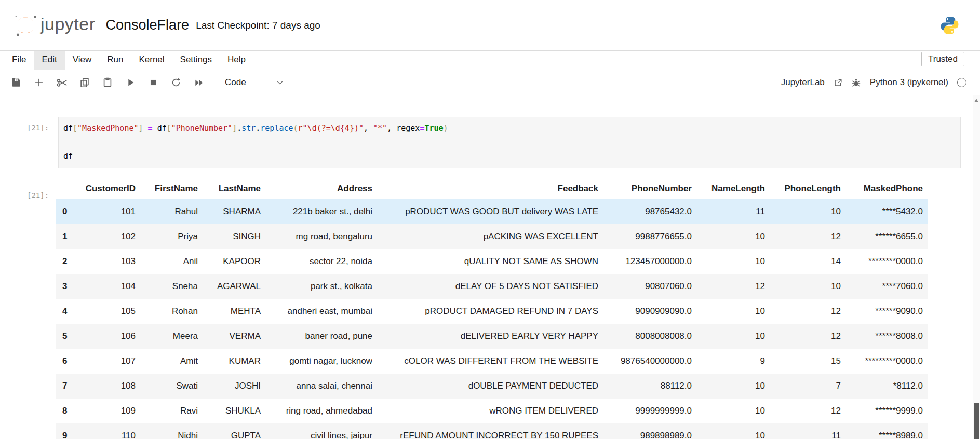 This screenshot has height=439, width=980. What do you see at coordinates (82, 60) in the screenshot?
I see `menu-item-view: View` at bounding box center [82, 60].